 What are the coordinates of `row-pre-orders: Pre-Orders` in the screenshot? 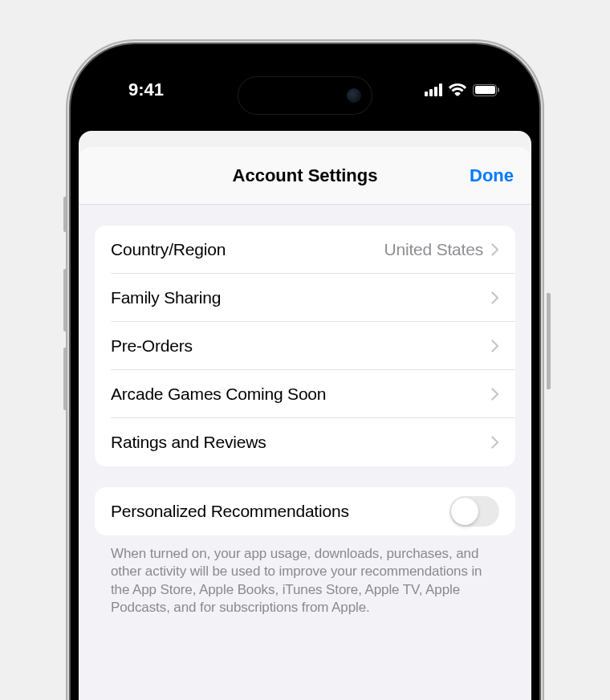 It's located at (305, 346).